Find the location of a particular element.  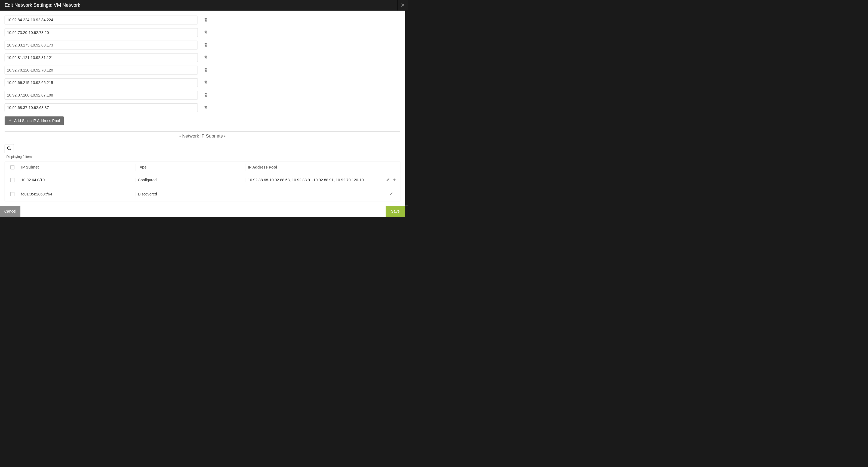

subnet-value: 10.92.64.0/19 is located at coordinates (33, 180).